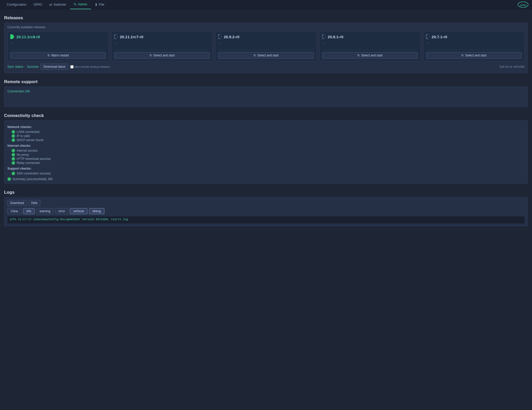 The width and height of the screenshot is (532, 410). What do you see at coordinates (268, 173) in the screenshot?
I see `support-check-1: ✓ SSH connection success` at bounding box center [268, 173].